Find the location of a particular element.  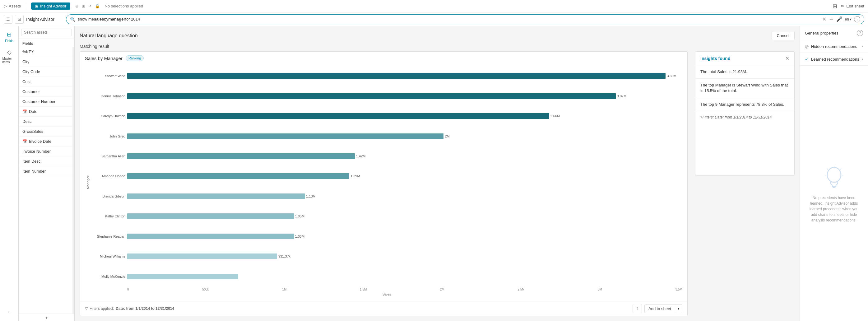

y-axis-label: Manager is located at coordinates (88, 183).